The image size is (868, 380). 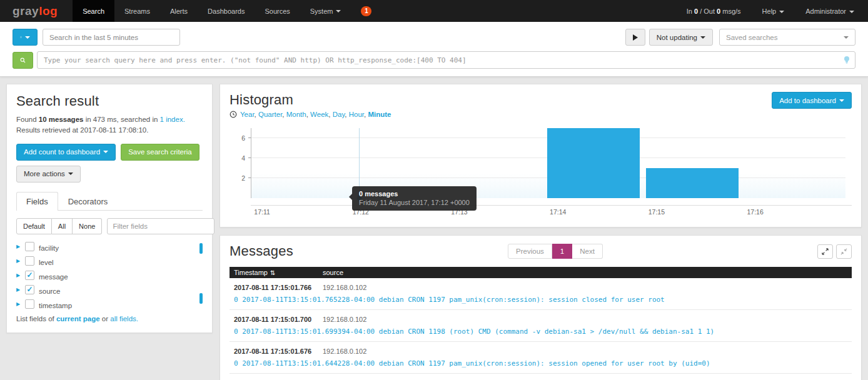 I want to click on field-checkbox-facility, so click(x=30, y=246).